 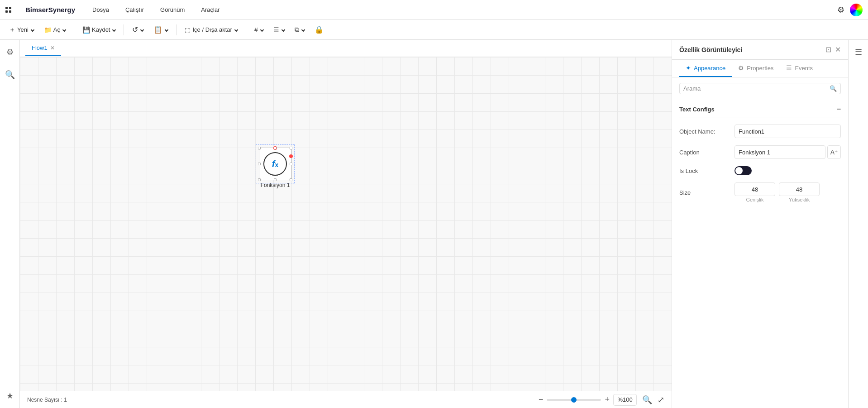 I want to click on handle-bl, so click(x=259, y=180).